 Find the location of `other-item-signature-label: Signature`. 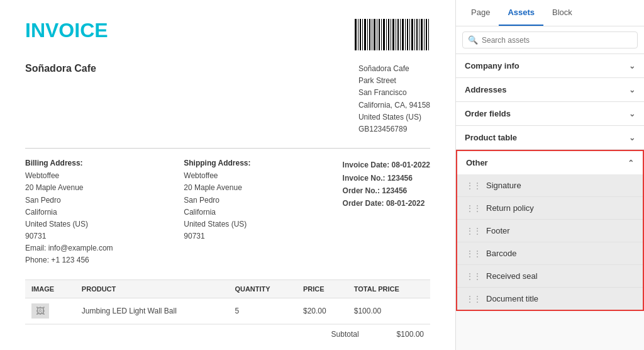

other-item-signature-label: Signature is located at coordinates (504, 185).